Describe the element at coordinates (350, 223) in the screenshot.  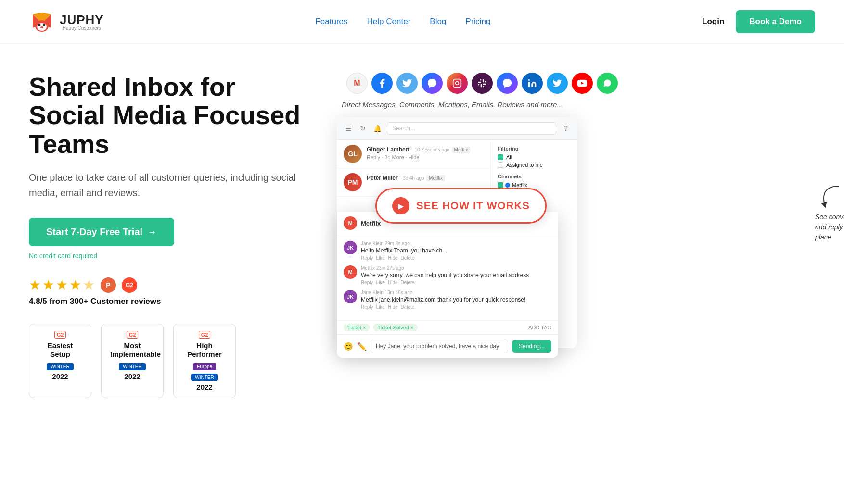
I see `chat-brand-avatar: M` at that location.